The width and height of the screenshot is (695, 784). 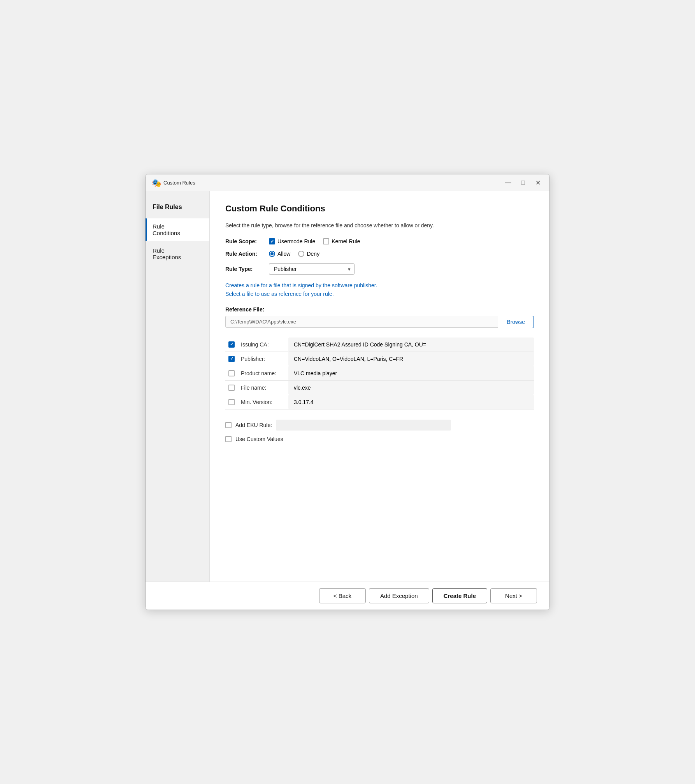 I want to click on rule-scope-label: Rule Scope:, so click(x=245, y=241).